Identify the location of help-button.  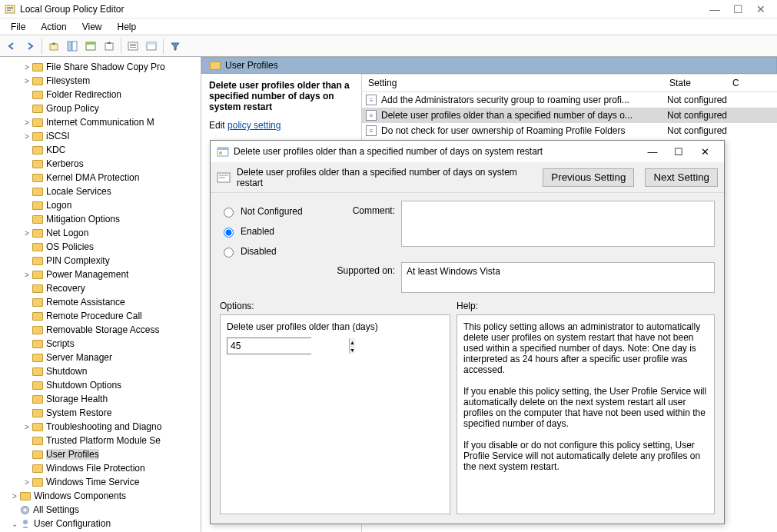
(151, 46).